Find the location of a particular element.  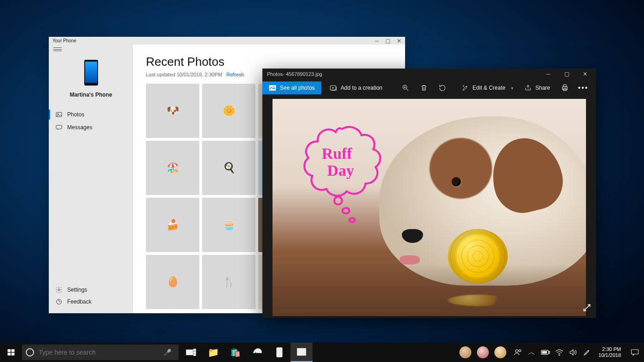

sidebar-item-photos: Photos is located at coordinates (91, 115).